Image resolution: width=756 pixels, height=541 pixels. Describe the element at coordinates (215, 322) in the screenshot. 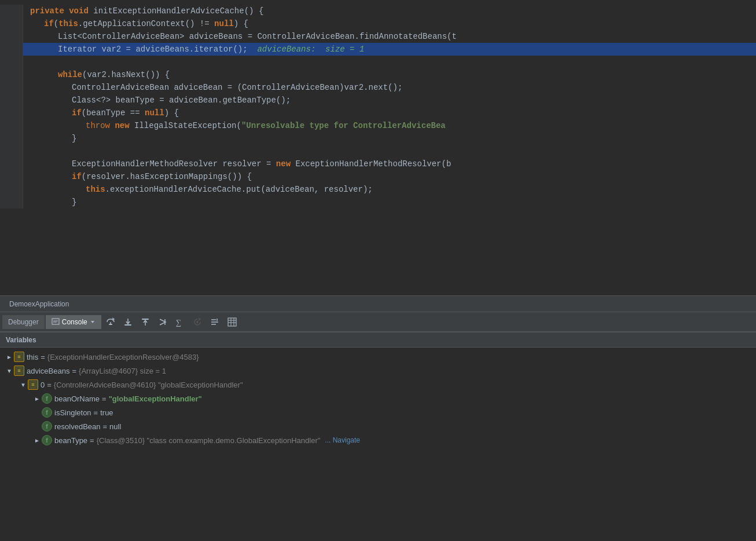

I see `cursor-line-icon` at that location.